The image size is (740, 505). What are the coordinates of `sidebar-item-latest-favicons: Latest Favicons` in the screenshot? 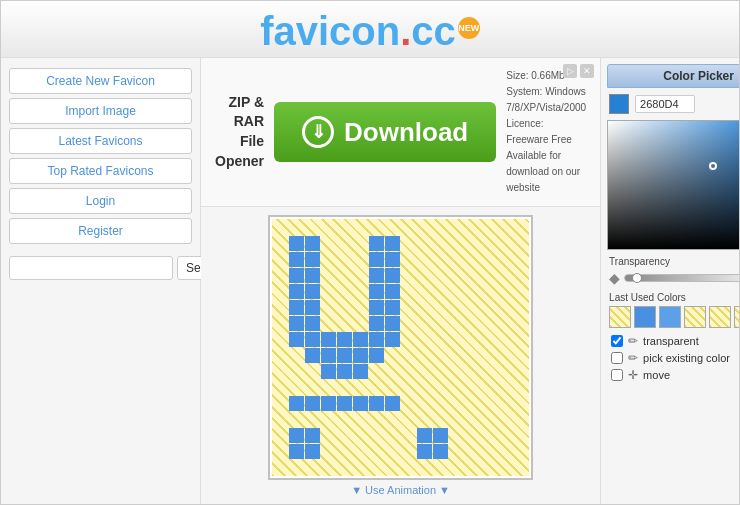 It's located at (100, 141).